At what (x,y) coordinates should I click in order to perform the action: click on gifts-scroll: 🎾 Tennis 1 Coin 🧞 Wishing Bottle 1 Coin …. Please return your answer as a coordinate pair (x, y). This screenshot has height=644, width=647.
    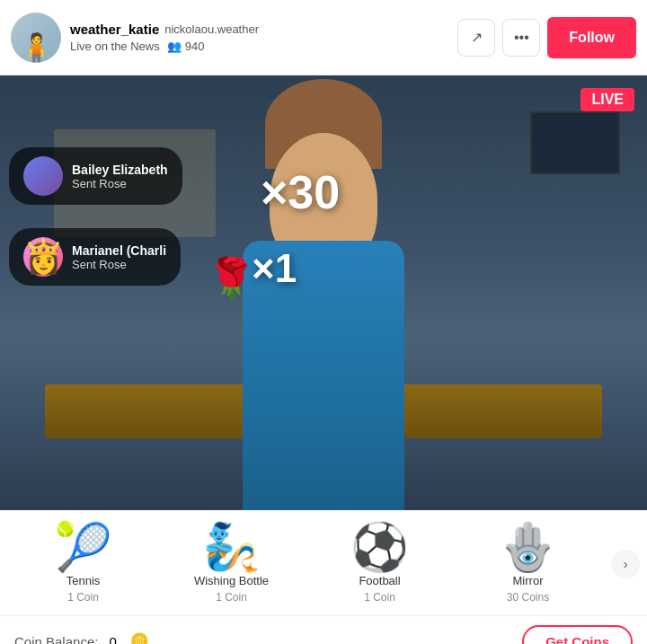
    Looking at the image, I should click on (306, 564).